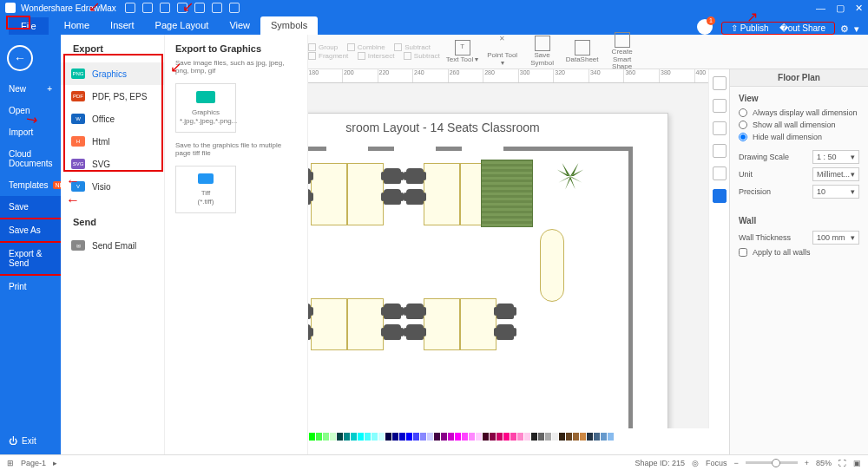  I want to click on sidebar-item-cloud: Cloud Documents, so click(30, 159).